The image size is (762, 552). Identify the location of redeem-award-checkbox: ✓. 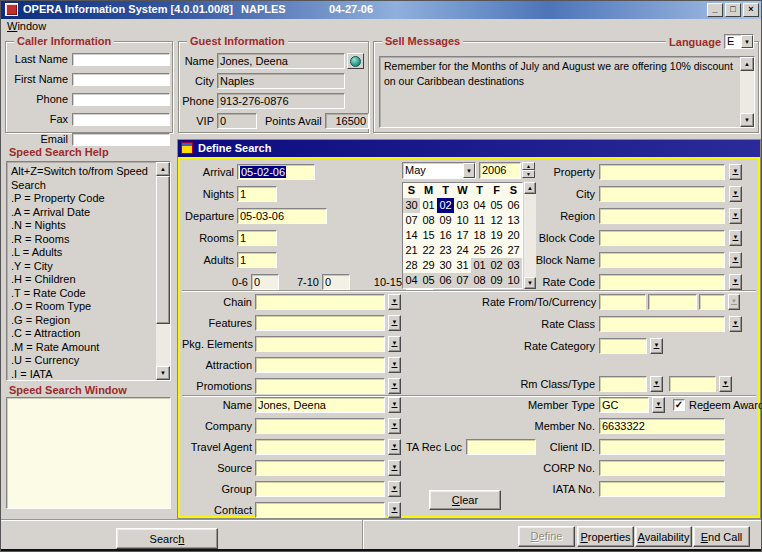
(679, 405).